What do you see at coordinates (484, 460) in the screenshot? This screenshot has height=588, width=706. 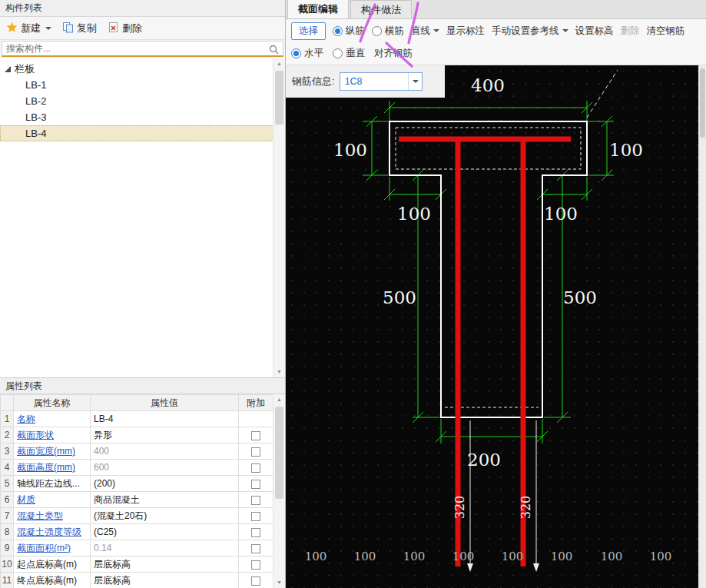 I see `dim-web-width: 200` at bounding box center [484, 460].